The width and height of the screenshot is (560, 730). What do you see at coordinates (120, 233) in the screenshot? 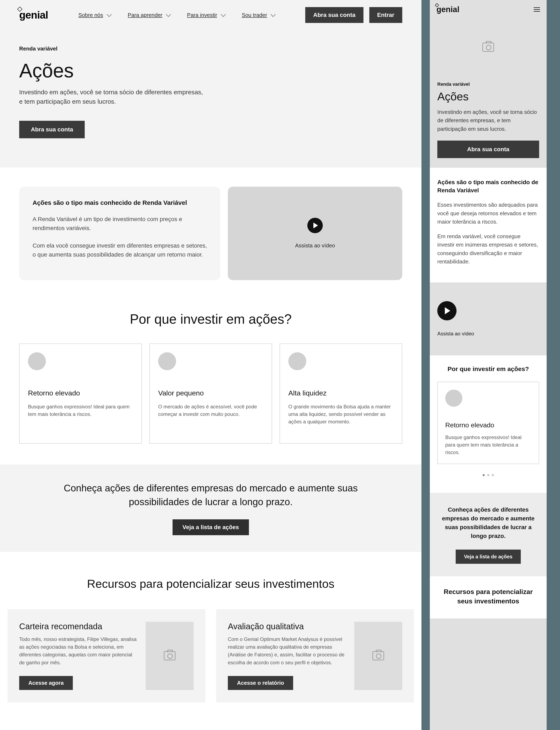
I see `intro-text-card: Ações são o tipo mais conhecido de Renda…` at bounding box center [120, 233].